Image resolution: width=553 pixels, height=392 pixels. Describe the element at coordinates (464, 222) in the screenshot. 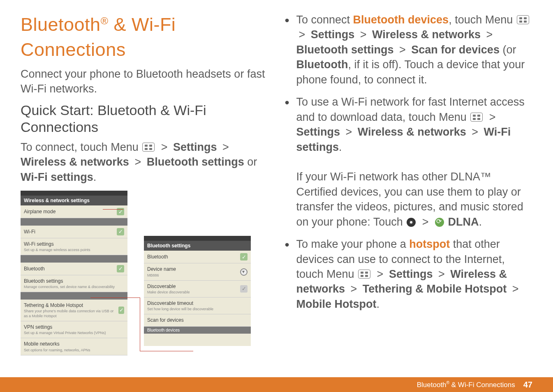

I see `bold: DLNA` at that location.